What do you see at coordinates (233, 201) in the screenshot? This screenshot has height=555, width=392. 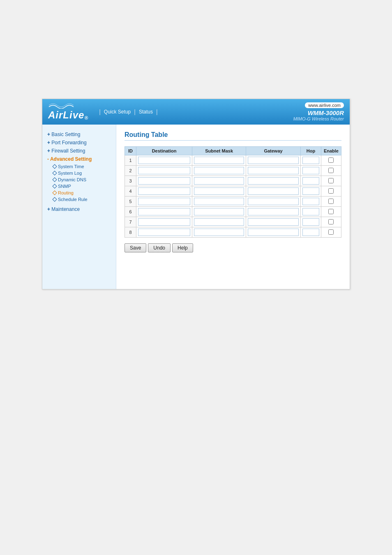 I see `table-row: 5` at bounding box center [233, 201].